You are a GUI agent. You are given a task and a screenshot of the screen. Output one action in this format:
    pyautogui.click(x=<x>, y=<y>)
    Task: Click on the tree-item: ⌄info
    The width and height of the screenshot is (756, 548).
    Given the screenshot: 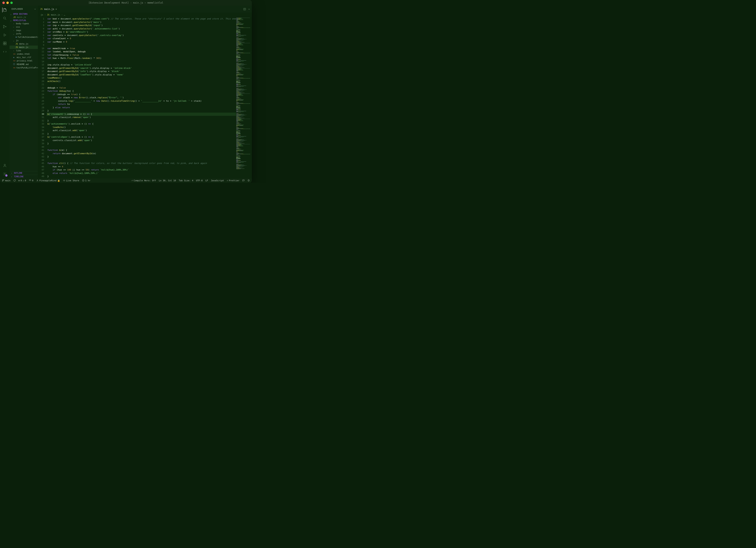 What is the action you would take?
    pyautogui.click(x=24, y=34)
    